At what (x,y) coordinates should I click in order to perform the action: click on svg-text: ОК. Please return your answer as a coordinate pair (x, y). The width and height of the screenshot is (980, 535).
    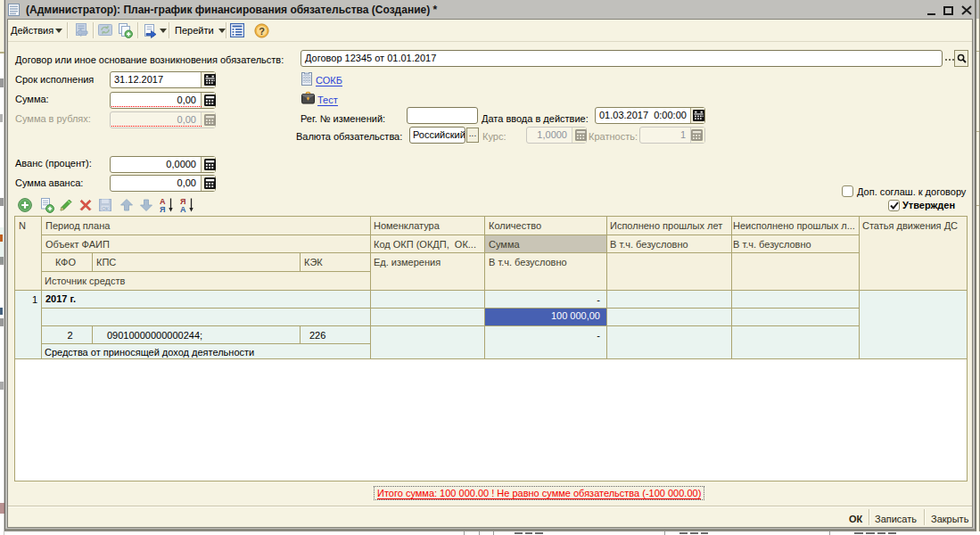
    Looking at the image, I should click on (105, 209).